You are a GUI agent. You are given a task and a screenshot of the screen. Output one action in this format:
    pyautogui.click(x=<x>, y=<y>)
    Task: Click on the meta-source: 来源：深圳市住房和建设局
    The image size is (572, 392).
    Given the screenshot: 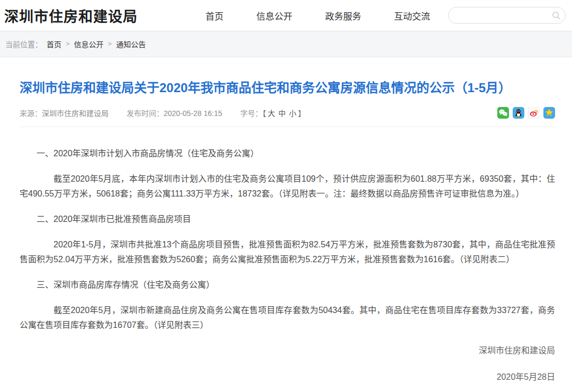 What is the action you would take?
    pyautogui.click(x=64, y=113)
    